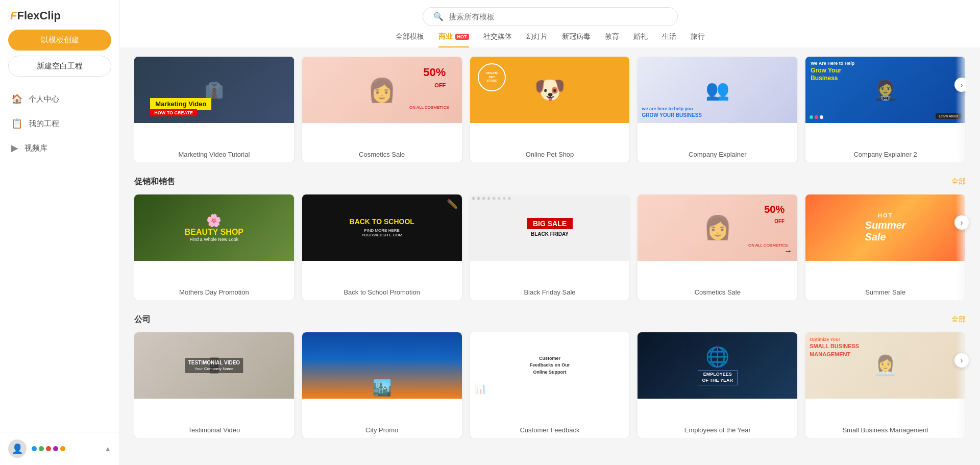 This screenshot has width=980, height=465. Describe the element at coordinates (962, 223) in the screenshot. I see `promo-next-arrow: ›` at that location.